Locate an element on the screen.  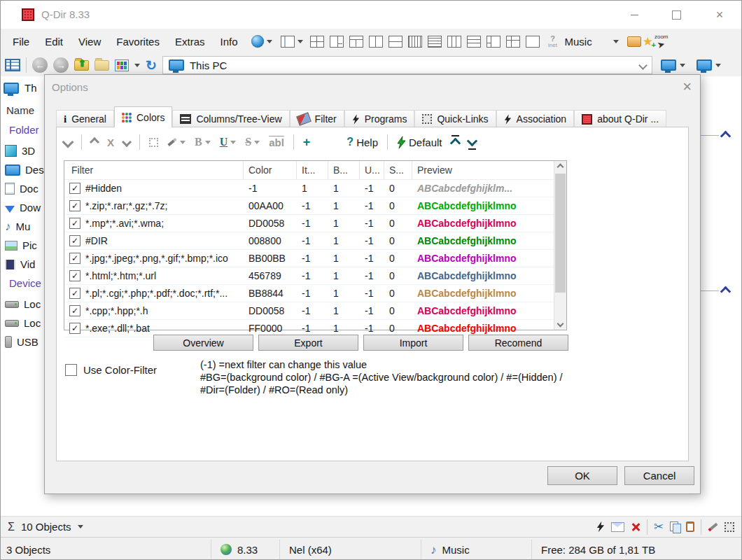
table-row: ✓*.jpg;*.jpeg;*.png,*.gif;*.bmp;*.icoBB0… is located at coordinates (315, 259).